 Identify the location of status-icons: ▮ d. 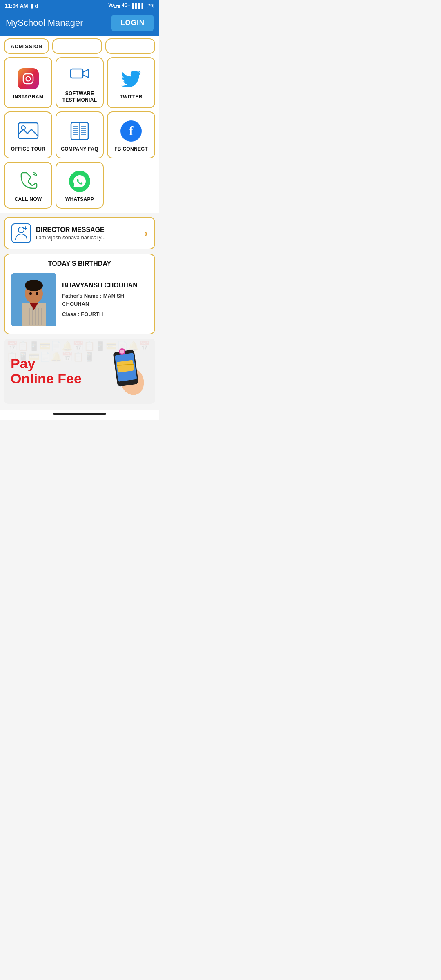
(34, 6).